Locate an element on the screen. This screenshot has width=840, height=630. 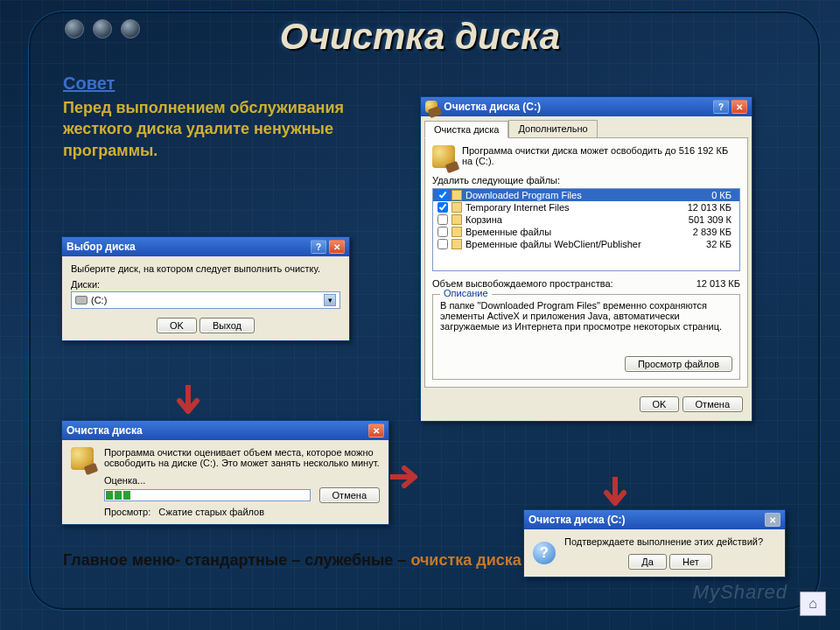
tab-more: Дополнительно is located at coordinates (553, 129).